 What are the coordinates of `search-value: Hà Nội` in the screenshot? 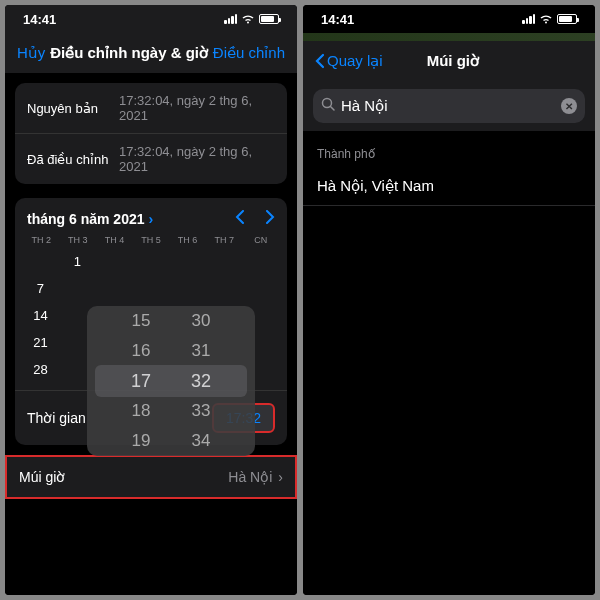 It's located at (448, 106).